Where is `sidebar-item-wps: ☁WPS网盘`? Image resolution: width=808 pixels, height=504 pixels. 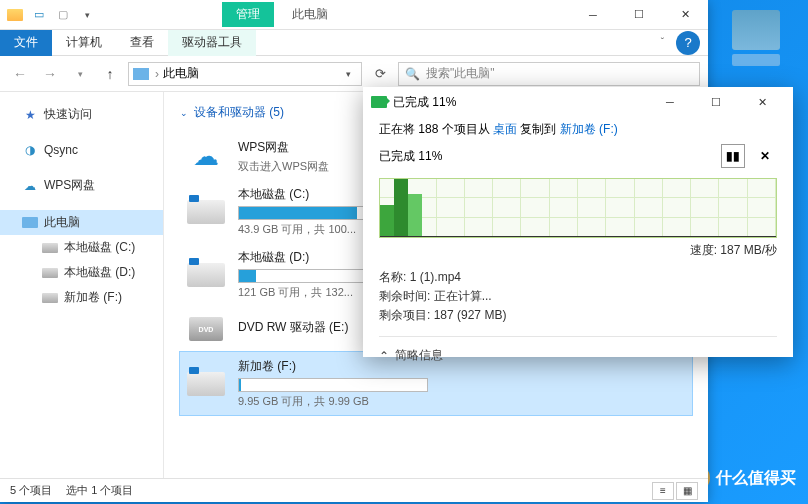
sidebar-item-wps: ☁WPS网盘 is located at coordinates (82, 186).